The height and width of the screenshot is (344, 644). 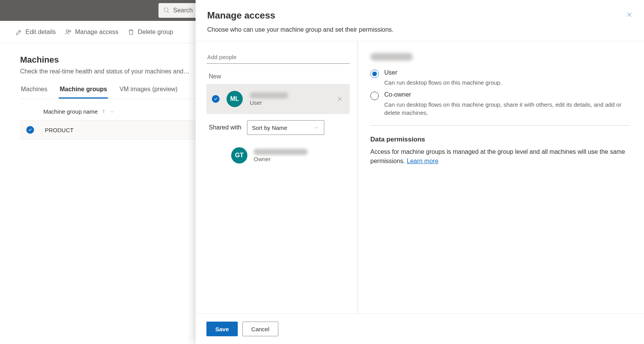 What do you see at coordinates (183, 10) in the screenshot?
I see `search-placeholder: Search` at bounding box center [183, 10].